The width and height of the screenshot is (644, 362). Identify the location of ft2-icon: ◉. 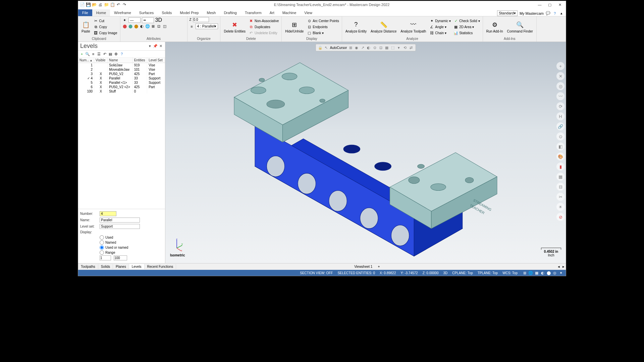
(357, 48).